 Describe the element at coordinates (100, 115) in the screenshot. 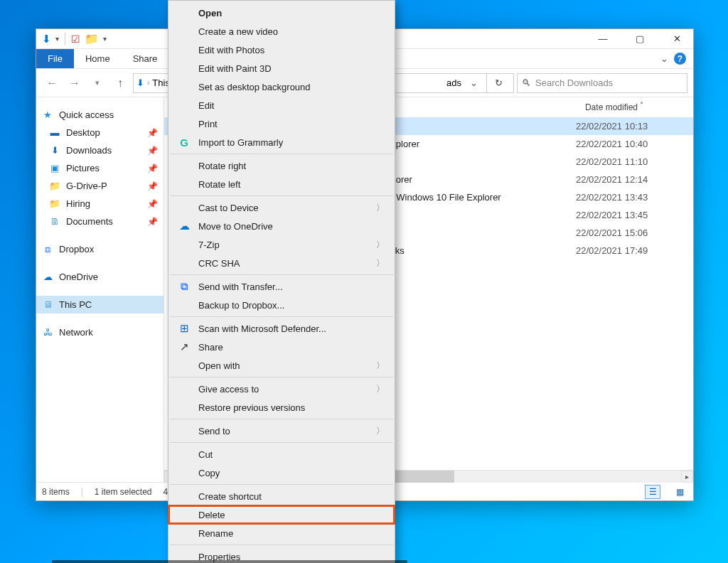

I see `sidebar-quick-access: ★ Quick access` at that location.